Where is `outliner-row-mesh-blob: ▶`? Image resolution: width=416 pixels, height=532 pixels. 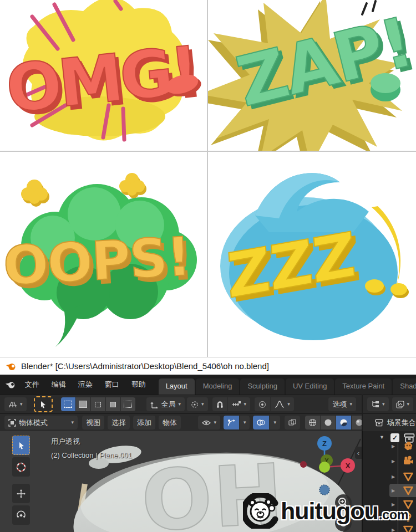 outliner-row-mesh-blob: ▶ is located at coordinates (389, 446).